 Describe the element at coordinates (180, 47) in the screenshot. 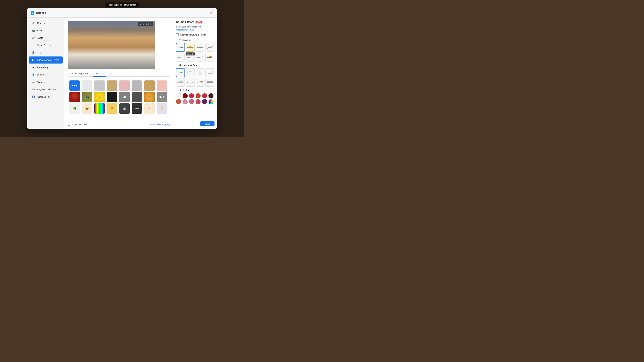

I see `eyebrow-none: None` at that location.